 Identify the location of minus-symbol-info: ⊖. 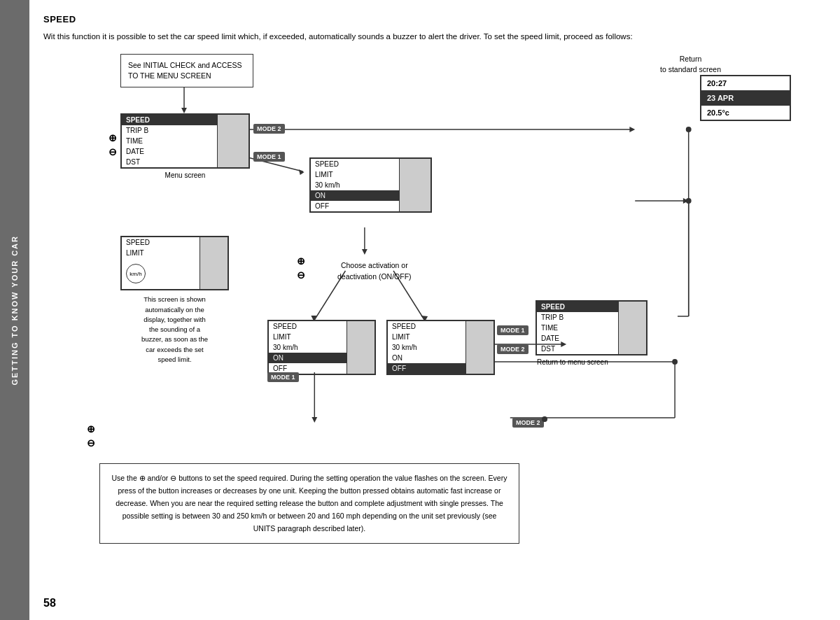
(91, 443).